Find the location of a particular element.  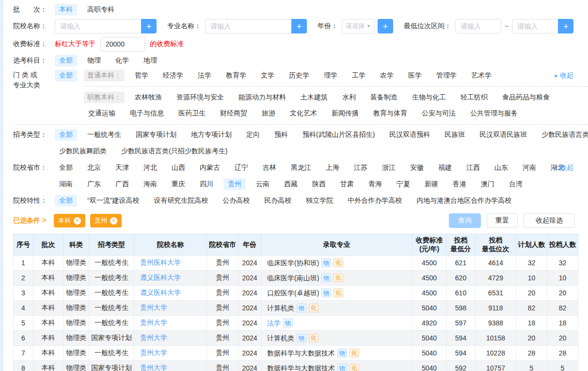

subject-chip: 物理 is located at coordinates (94, 61).